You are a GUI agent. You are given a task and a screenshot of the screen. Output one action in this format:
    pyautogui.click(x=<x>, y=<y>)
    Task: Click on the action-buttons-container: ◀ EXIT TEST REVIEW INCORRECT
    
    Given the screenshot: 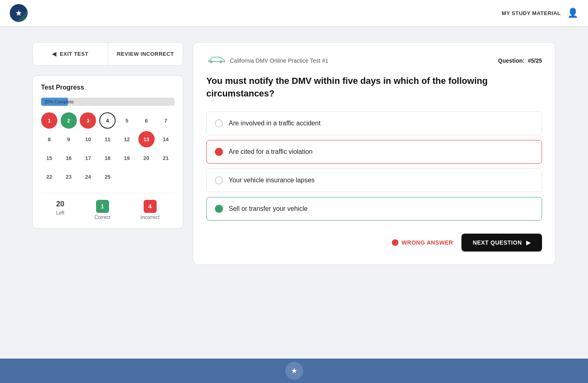 What is the action you would take?
    pyautogui.click(x=108, y=54)
    